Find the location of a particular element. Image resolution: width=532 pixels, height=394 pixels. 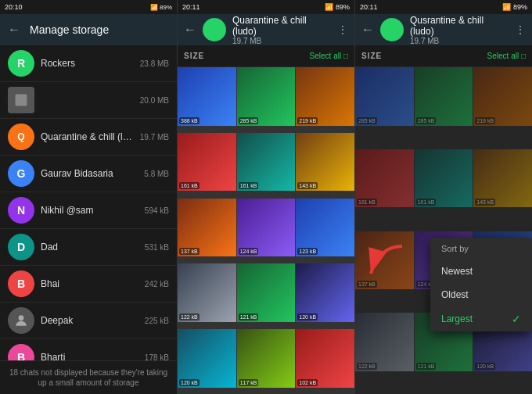

list-item: B Bhai 242 kB is located at coordinates (88, 285).